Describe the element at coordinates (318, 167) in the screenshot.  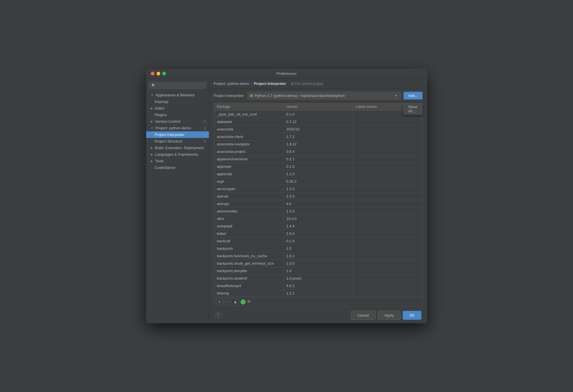
I see `table-row: appnope0.1.0` at that location.